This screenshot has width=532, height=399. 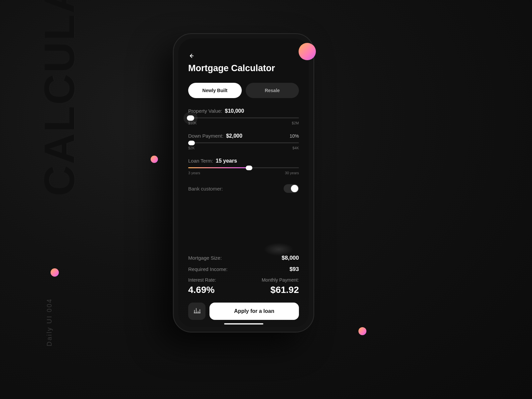 What do you see at coordinates (208, 269) in the screenshot?
I see `required-income-label: Required Income:` at bounding box center [208, 269].